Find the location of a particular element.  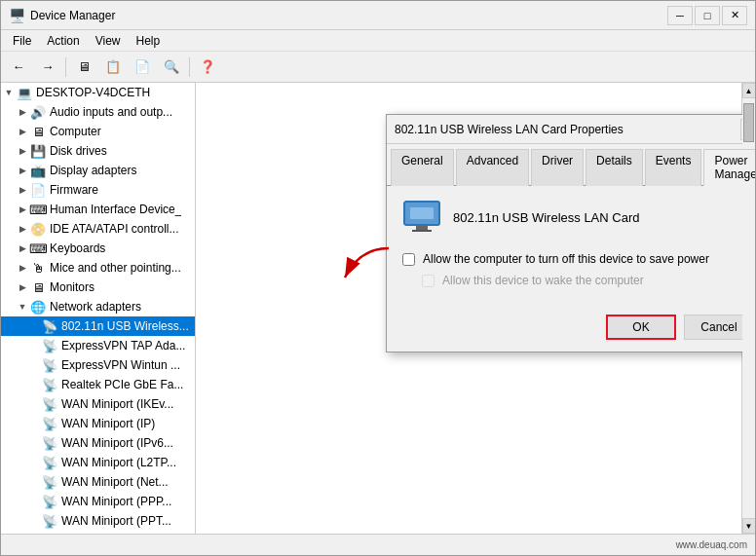

help-button: ❓ is located at coordinates (208, 67).